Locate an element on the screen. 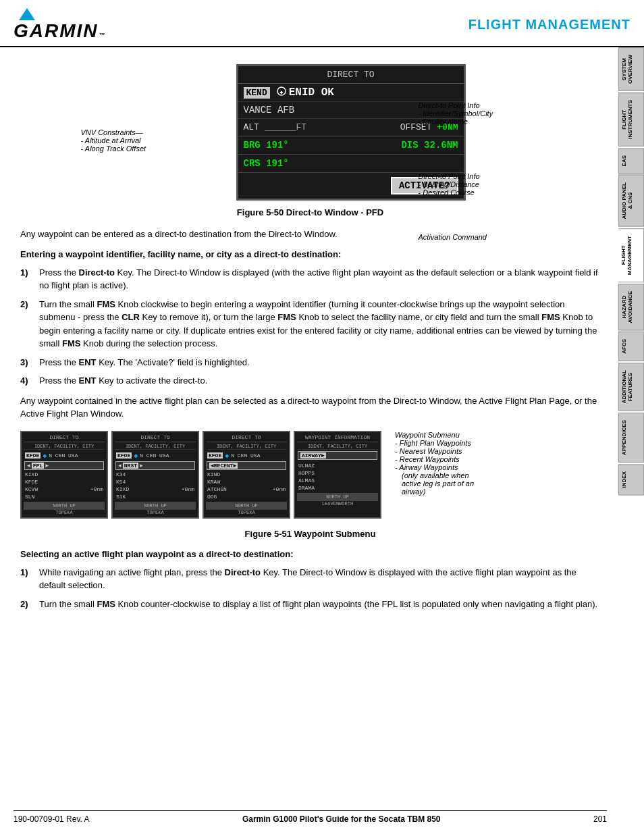 The image size is (644, 834). sidebar-tab-hazard-avoidance: HAZARDAVOIDANCE is located at coordinates (631, 307).